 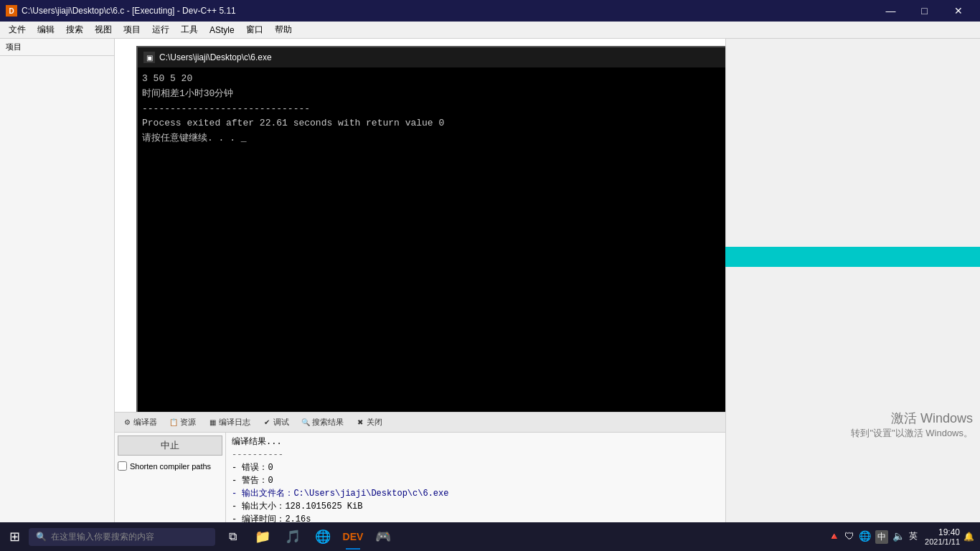 What do you see at coordinates (306, 423) in the screenshot?
I see `searchresults-icon: 🔍` at bounding box center [306, 423].